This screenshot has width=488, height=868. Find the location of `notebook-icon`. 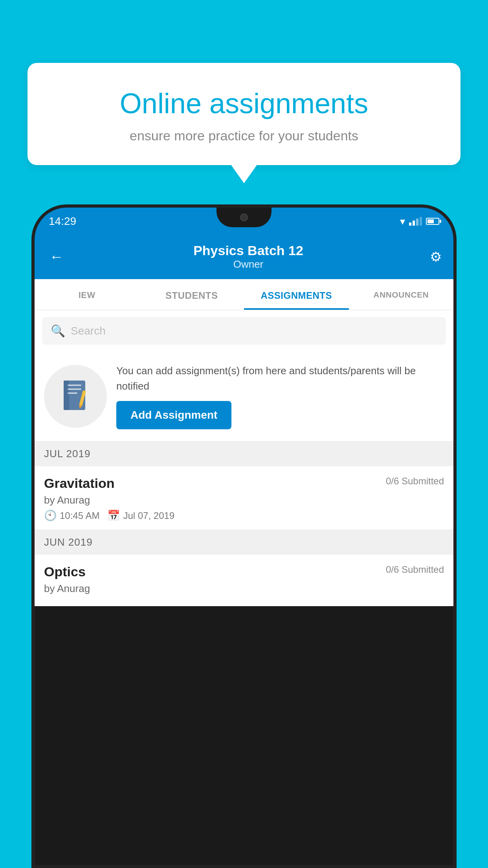

notebook-icon is located at coordinates (75, 396).